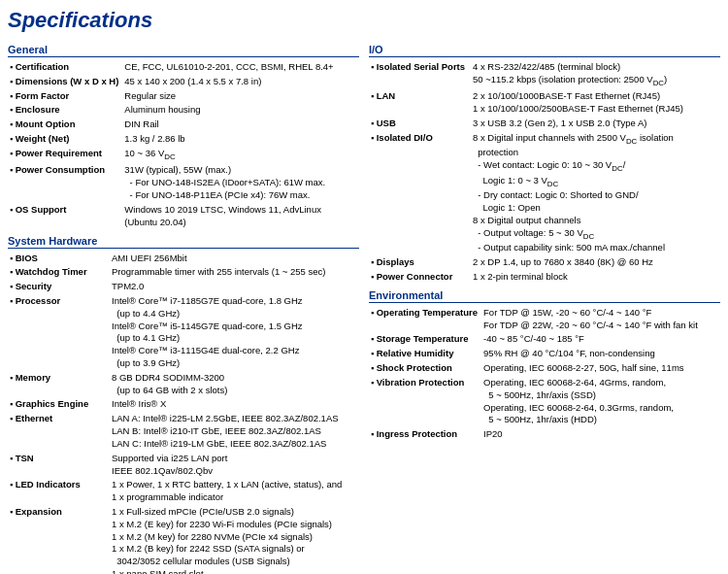  I want to click on table-row: USB 3 x USB 3.2 (Gen 2), 1 x USB 2.0 (Ty…, so click(545, 124).